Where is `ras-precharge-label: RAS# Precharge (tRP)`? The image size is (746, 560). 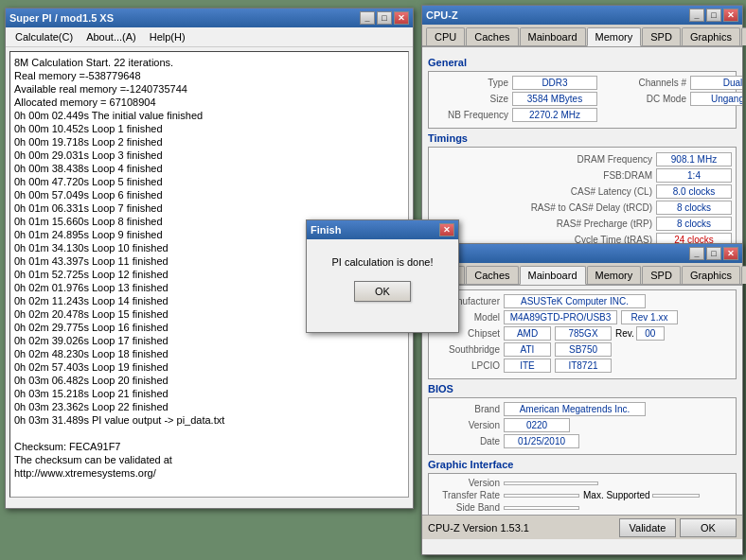 ras-precharge-label: RAS# Precharge (tRP) is located at coordinates (544, 223).